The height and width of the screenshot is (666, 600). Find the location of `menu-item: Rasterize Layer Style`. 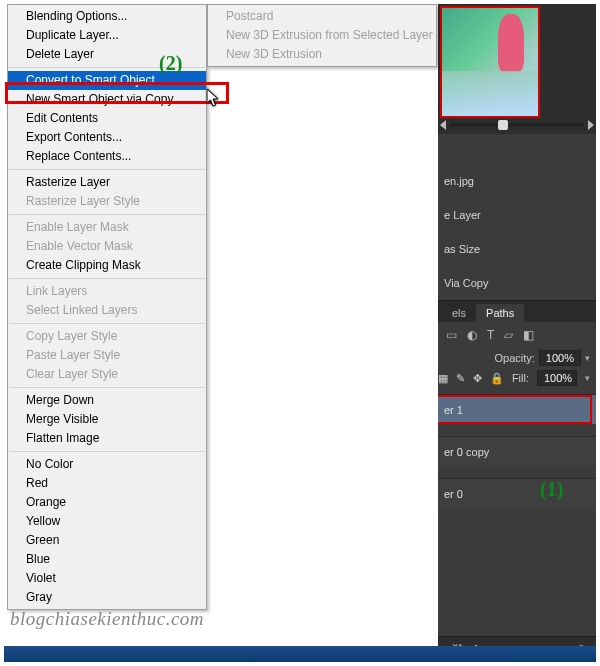

menu-item: Rasterize Layer Style is located at coordinates (107, 202).